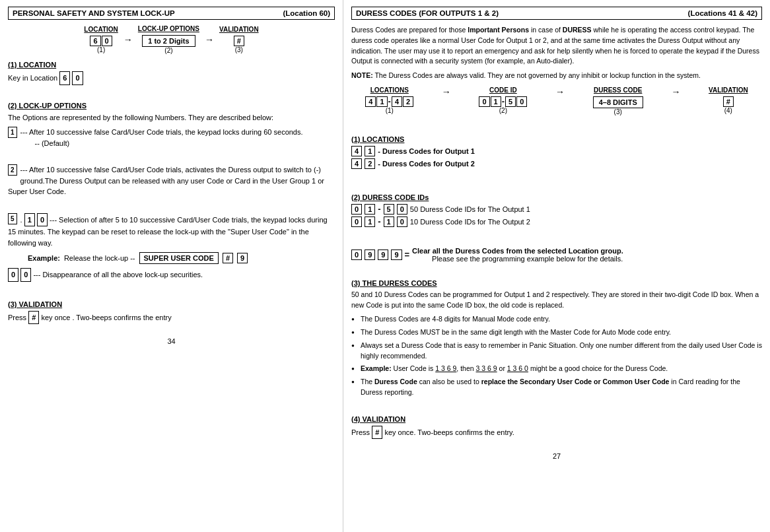 This screenshot has width=770, height=532. I want to click on clear-equal: =, so click(407, 255).